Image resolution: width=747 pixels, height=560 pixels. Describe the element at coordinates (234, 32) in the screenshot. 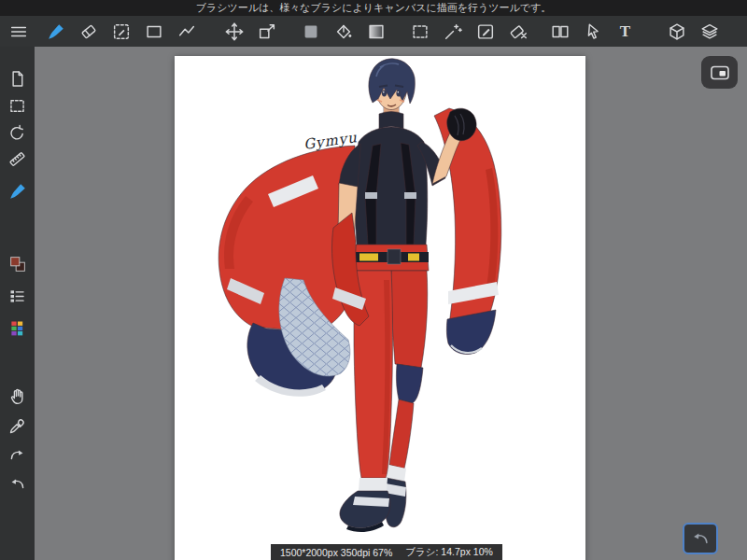

I see `move-icon` at that location.